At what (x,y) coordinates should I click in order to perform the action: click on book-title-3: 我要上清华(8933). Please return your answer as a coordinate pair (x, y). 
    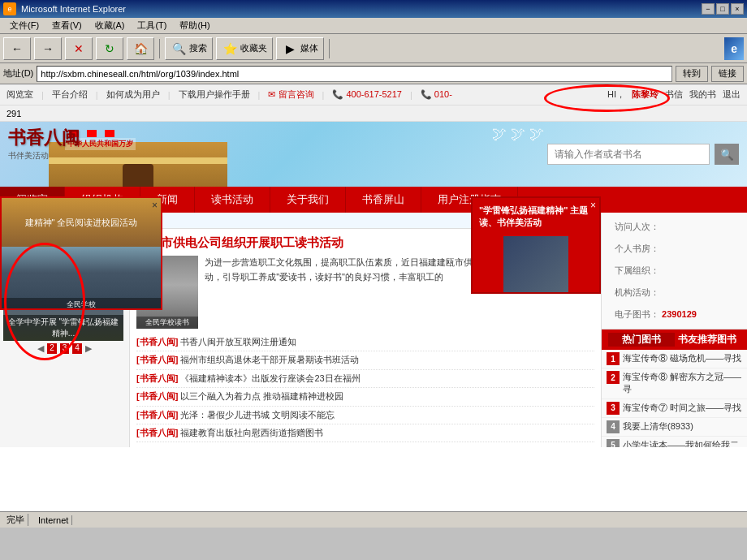
    Looking at the image, I should click on (682, 427).